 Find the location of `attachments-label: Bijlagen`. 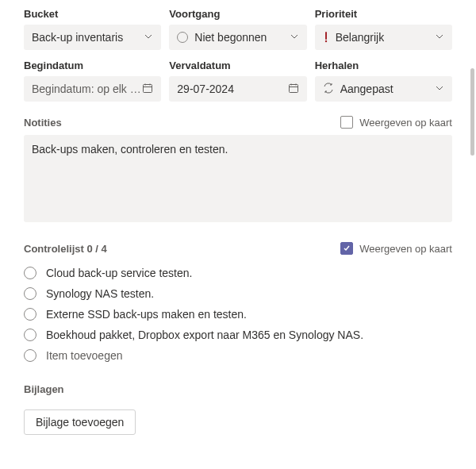

attachments-label: Bijlagen is located at coordinates (238, 389).